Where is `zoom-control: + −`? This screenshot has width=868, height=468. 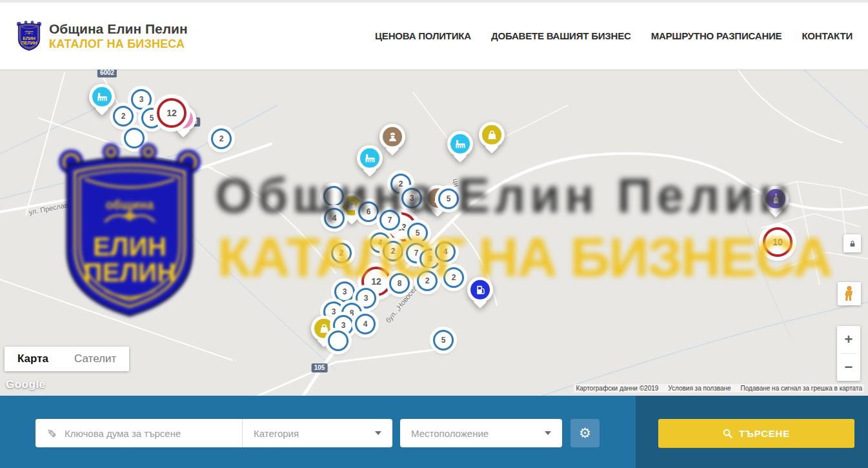 zoom-control: + − is located at coordinates (849, 354).